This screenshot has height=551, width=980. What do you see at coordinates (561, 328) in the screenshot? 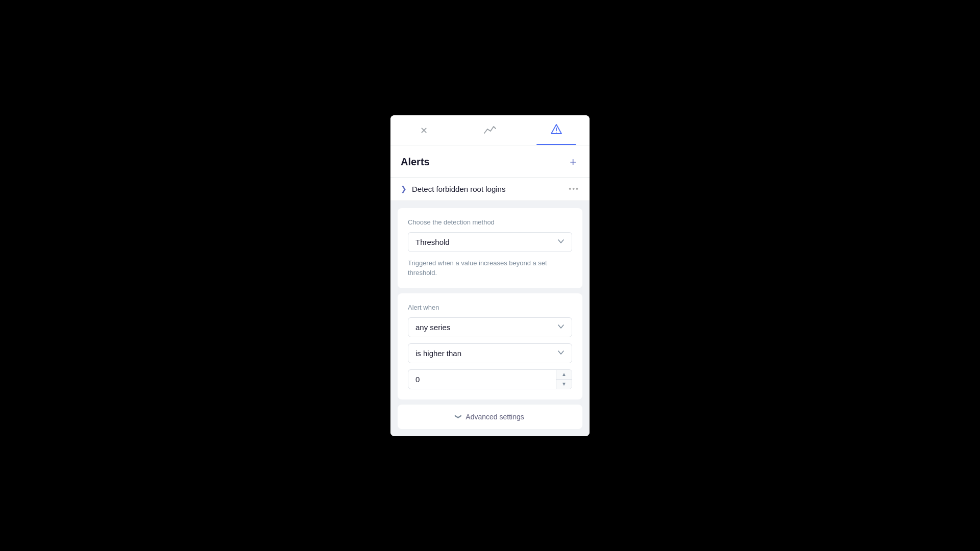
I see `series-chevron-icon` at bounding box center [561, 328].